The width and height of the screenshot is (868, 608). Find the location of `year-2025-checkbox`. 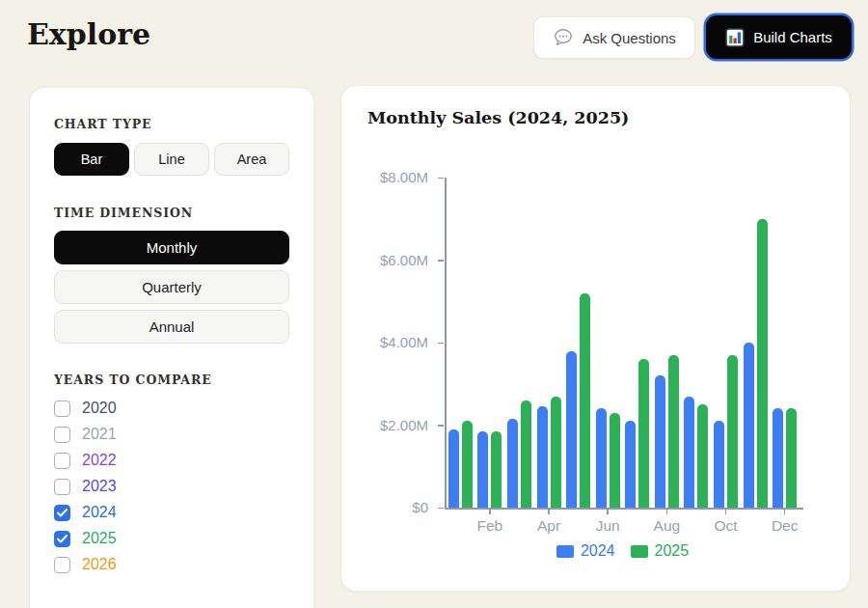

year-2025-checkbox is located at coordinates (62, 539).